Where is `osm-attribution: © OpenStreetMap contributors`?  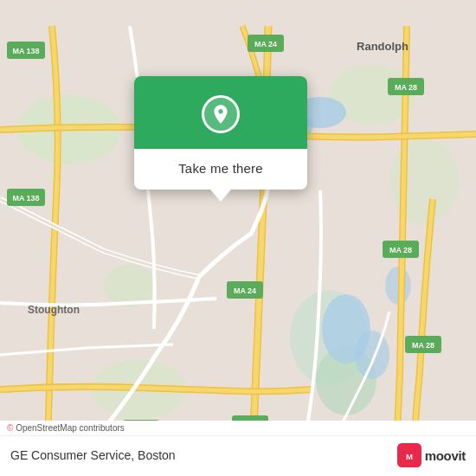 osm-attribution: © OpenStreetMap contributors is located at coordinates (238, 428).